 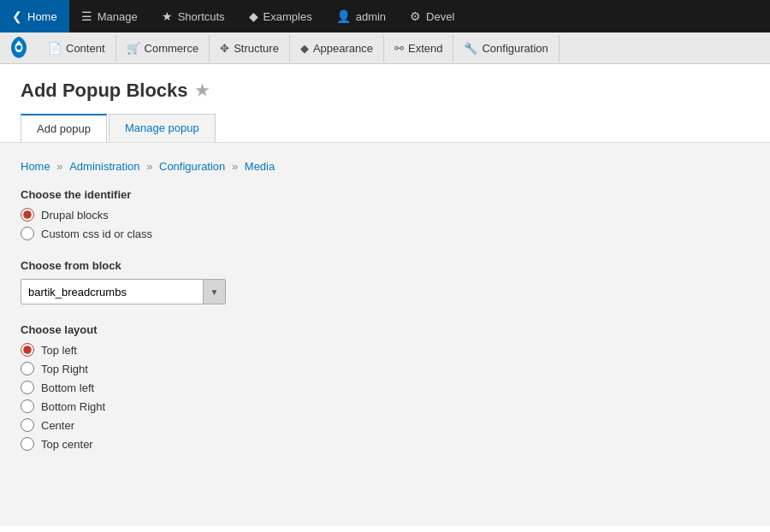 I want to click on radio-center-label: Center, so click(x=58, y=426).